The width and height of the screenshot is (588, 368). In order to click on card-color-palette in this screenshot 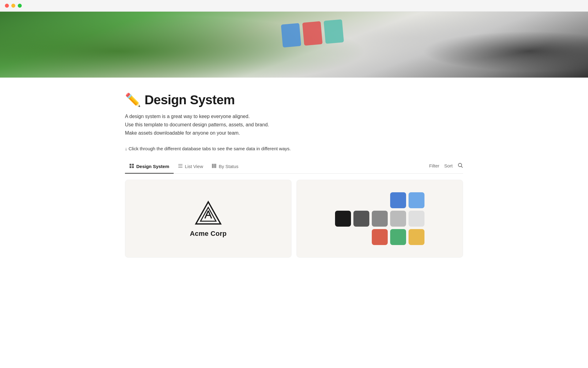, I will do `click(380, 219)`.